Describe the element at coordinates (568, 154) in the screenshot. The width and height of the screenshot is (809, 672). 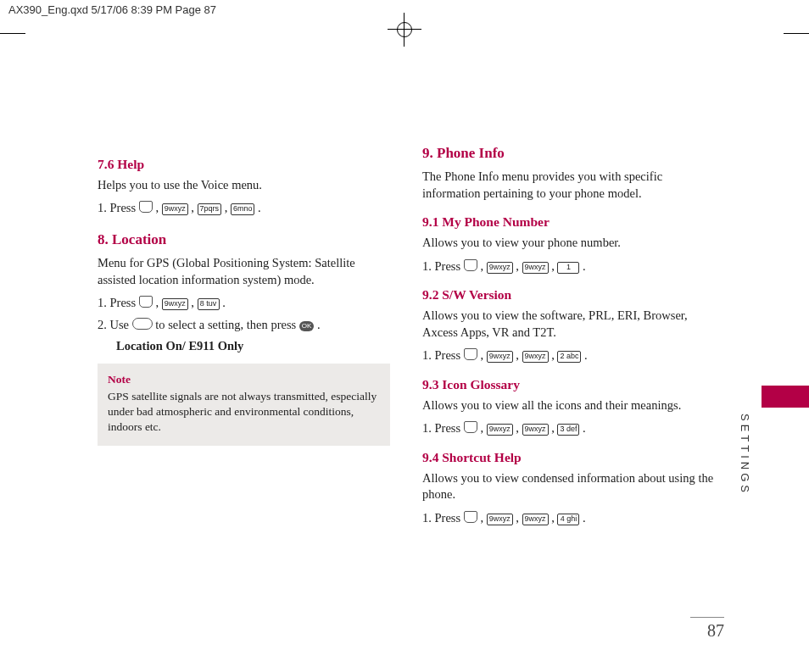
I see `heading-9: 9. Phone Info` at that location.